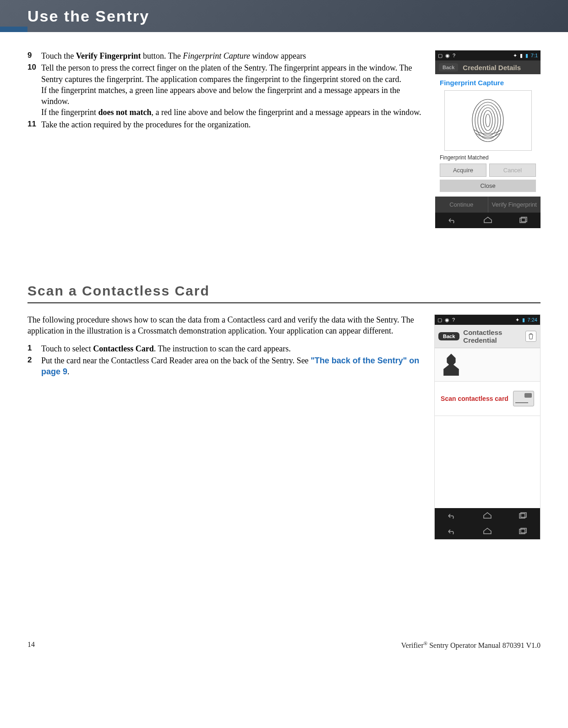 This screenshot has width=568, height=728. I want to click on section-intro: The following procedure shows how to sca…, so click(226, 325).